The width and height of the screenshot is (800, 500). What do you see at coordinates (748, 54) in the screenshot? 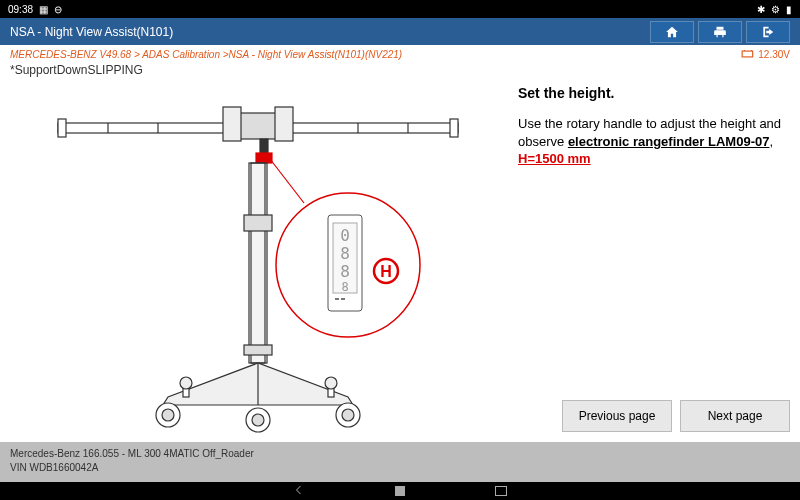
I see `battery-icon` at bounding box center [748, 54].